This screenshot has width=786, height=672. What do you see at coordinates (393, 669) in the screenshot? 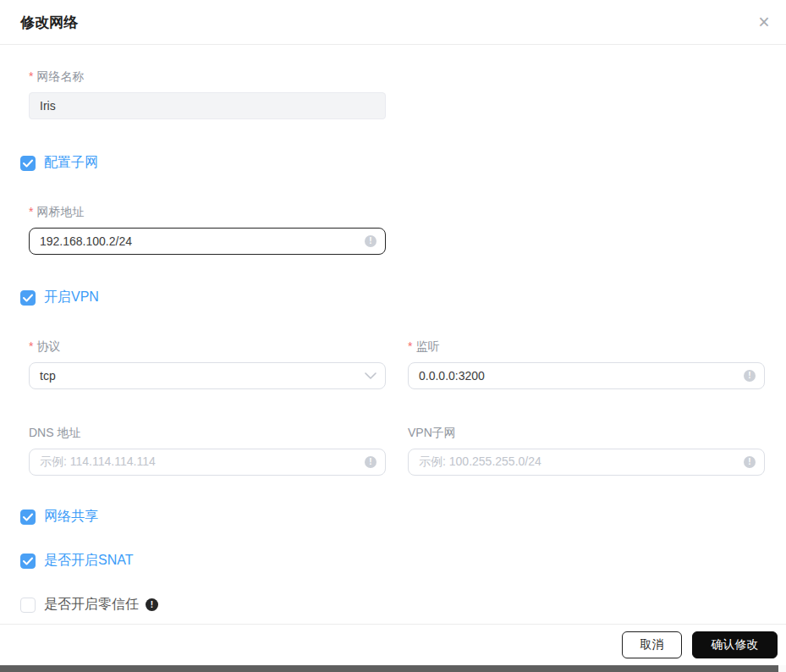
I see `horizontal-scrollbar` at bounding box center [393, 669].